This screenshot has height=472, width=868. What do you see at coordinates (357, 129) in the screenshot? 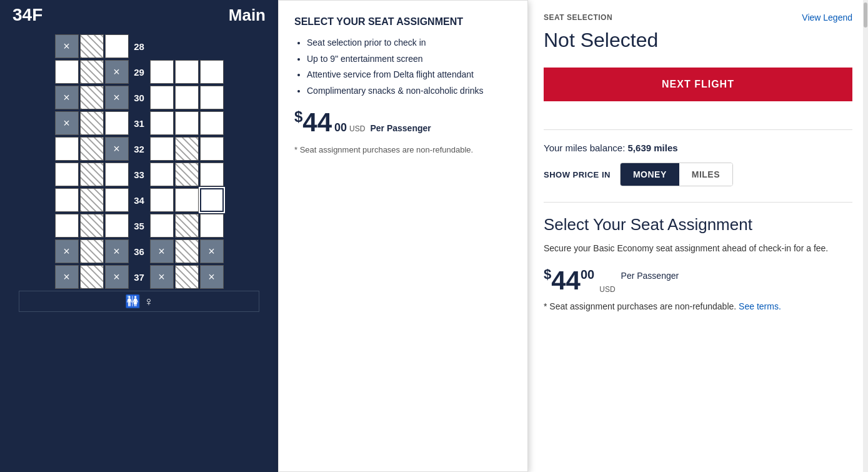
I see `popup-price-usd: USD` at bounding box center [357, 129].